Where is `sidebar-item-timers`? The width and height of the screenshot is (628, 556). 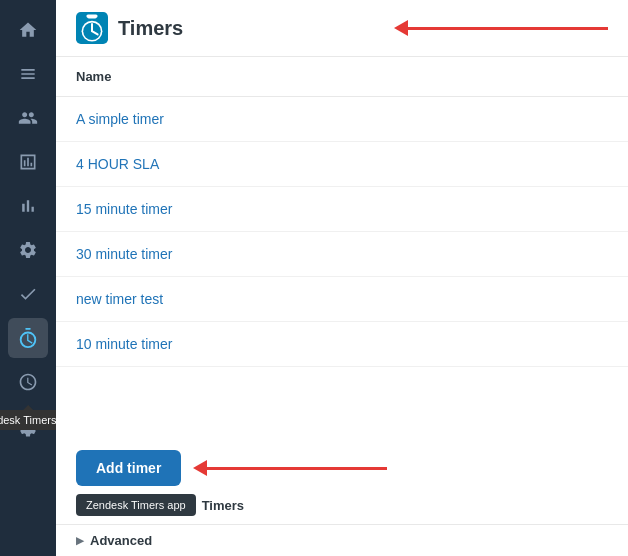
sidebar-item-timers is located at coordinates (28, 338).